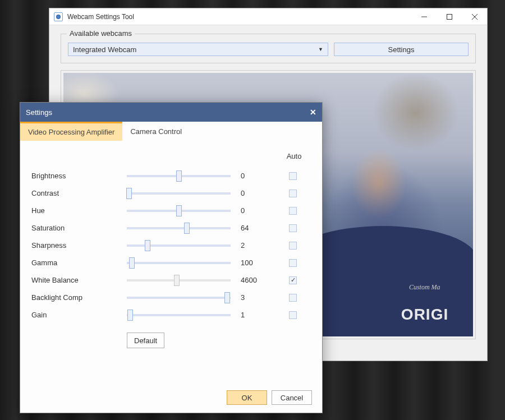  Describe the element at coordinates (79, 315) in the screenshot. I see `slider-label: Gain` at that location.